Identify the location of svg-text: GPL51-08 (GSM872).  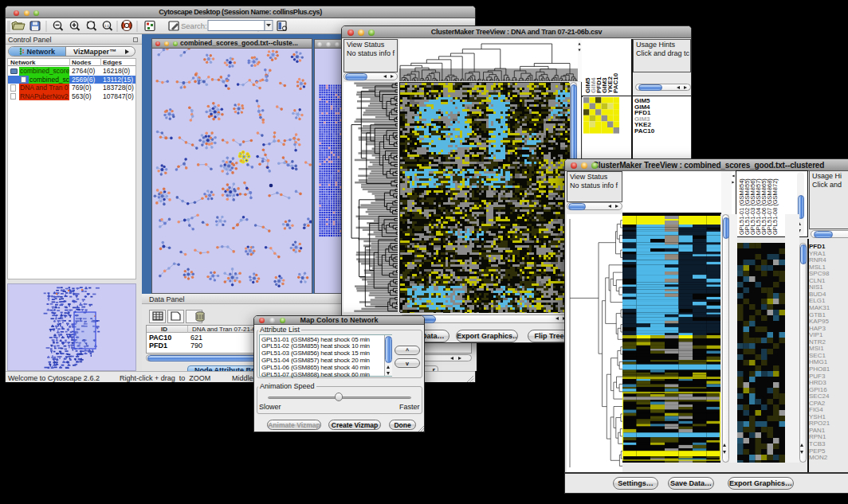
(775, 207).